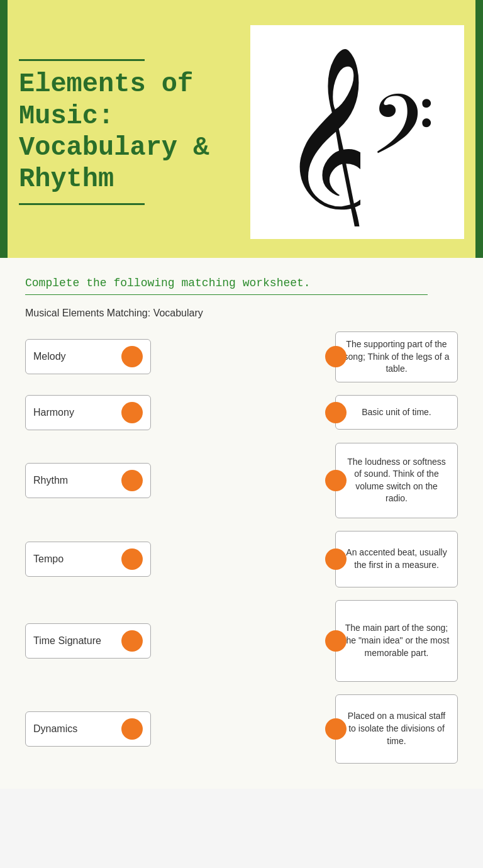 The width and height of the screenshot is (483, 868). I want to click on matching-row: Rhythm The loudness or softness of sound…, so click(242, 481).